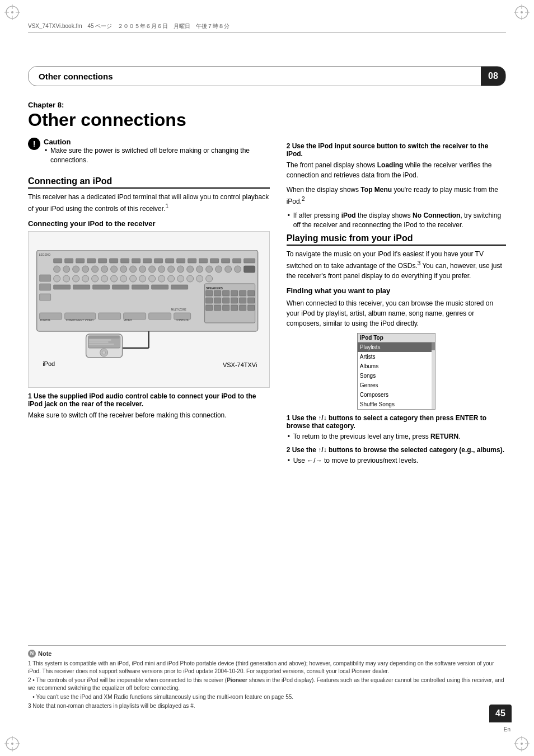 The width and height of the screenshot is (534, 756). Describe the element at coordinates (149, 400) in the screenshot. I see `step1-text: 1 Use the supplied iPod audio control ca…` at that location.